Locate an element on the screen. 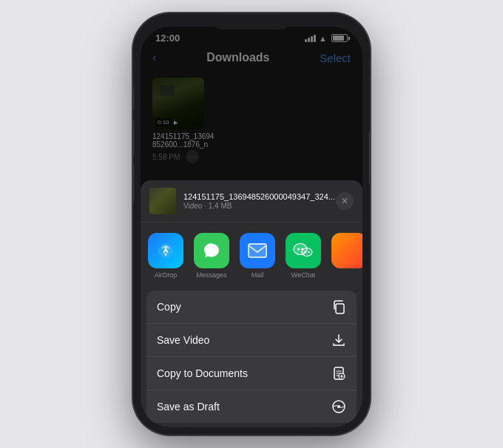 This screenshot has height=448, width=503. mail-app-item: Mail is located at coordinates (257, 256).